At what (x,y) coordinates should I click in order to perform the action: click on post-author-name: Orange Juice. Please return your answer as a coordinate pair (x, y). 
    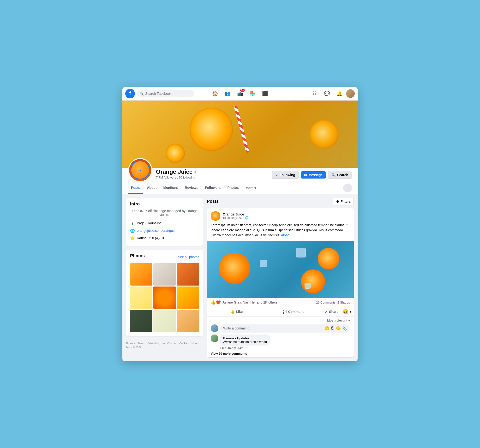
    Looking at the image, I should click on (236, 214).